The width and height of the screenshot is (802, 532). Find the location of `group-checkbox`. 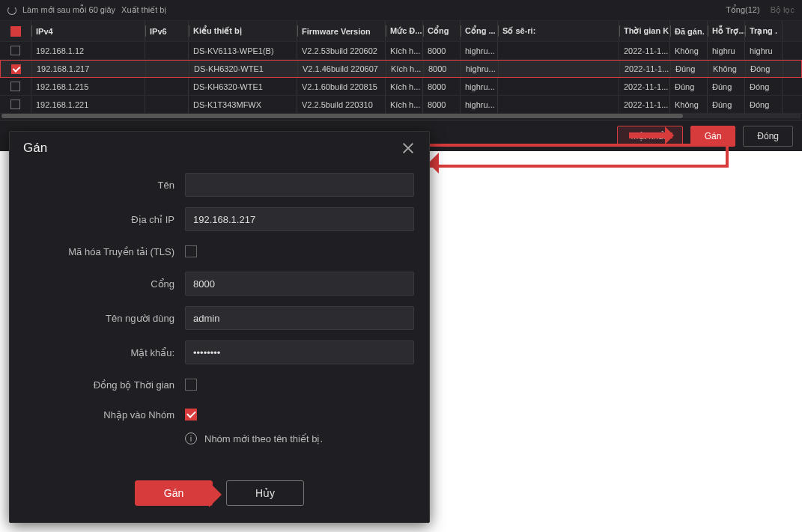

group-checkbox is located at coordinates (191, 415).